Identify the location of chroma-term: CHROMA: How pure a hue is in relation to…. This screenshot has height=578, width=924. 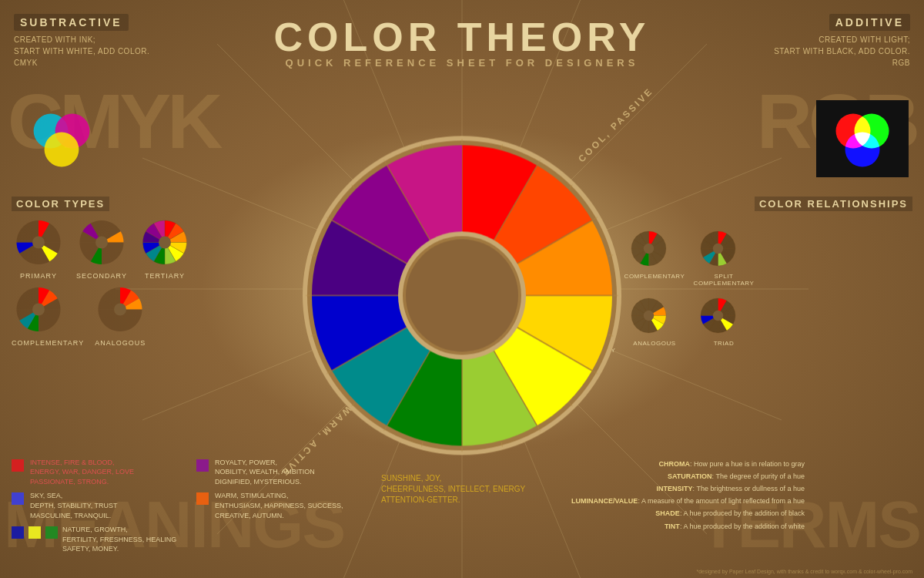
(674, 464).